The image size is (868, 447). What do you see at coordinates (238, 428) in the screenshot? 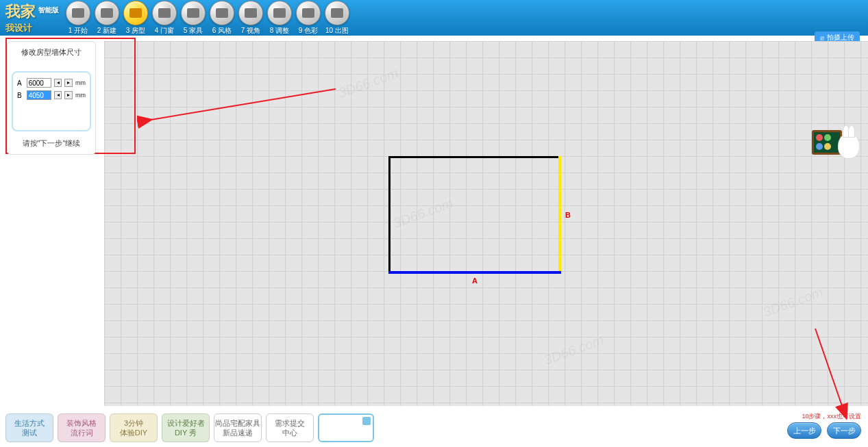
I see `bottom-tab-4: 尚品宅配家具新品速递` at bounding box center [238, 428].